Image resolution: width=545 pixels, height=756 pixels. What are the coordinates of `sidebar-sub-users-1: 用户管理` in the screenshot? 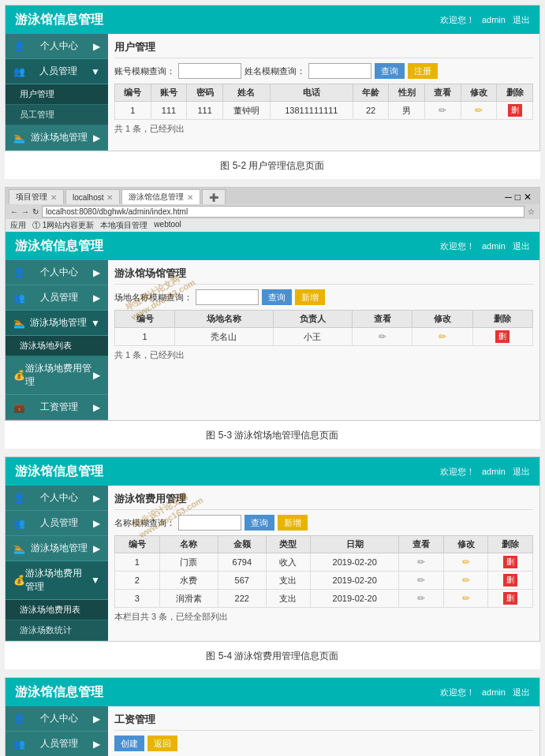 It's located at (57, 95).